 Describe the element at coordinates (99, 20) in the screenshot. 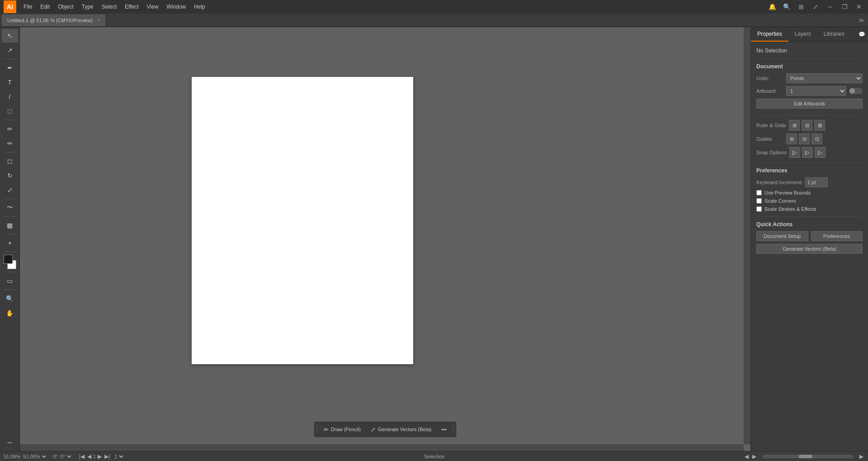

I see `document-tab-close: ×` at that location.